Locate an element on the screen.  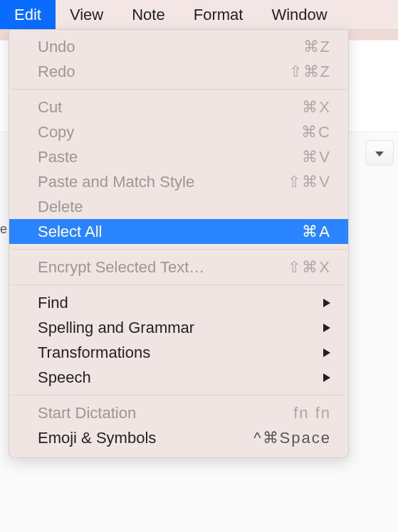
menu-item-label: Emoji & Symbols is located at coordinates (145, 438).